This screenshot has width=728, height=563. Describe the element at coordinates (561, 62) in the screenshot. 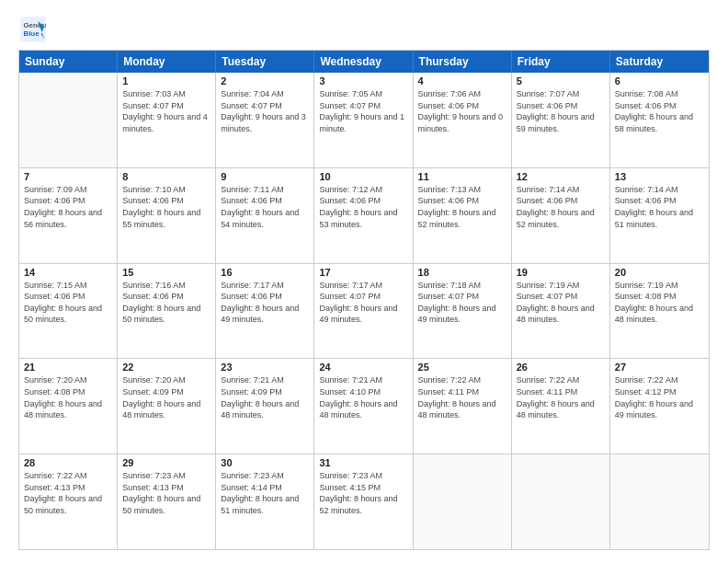

I see `header-day-friday: Friday` at that location.